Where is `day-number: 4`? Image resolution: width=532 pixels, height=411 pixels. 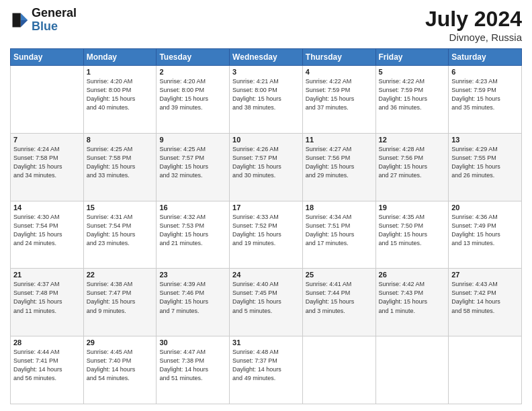 day-number: 4 is located at coordinates (339, 72).